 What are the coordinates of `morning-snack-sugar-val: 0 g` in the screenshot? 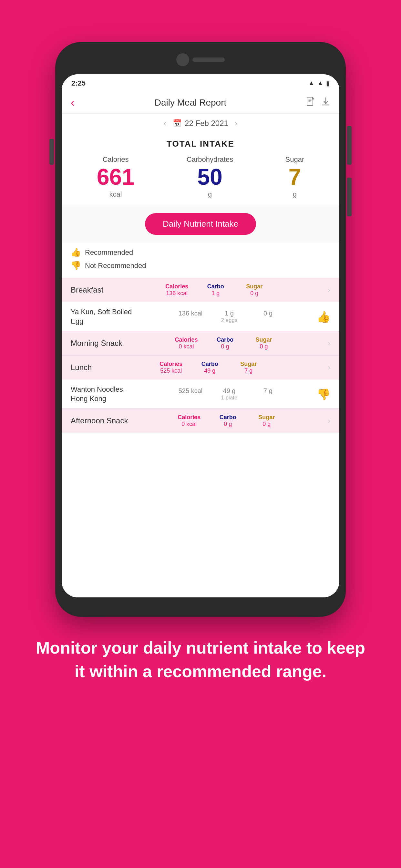 It's located at (264, 347).